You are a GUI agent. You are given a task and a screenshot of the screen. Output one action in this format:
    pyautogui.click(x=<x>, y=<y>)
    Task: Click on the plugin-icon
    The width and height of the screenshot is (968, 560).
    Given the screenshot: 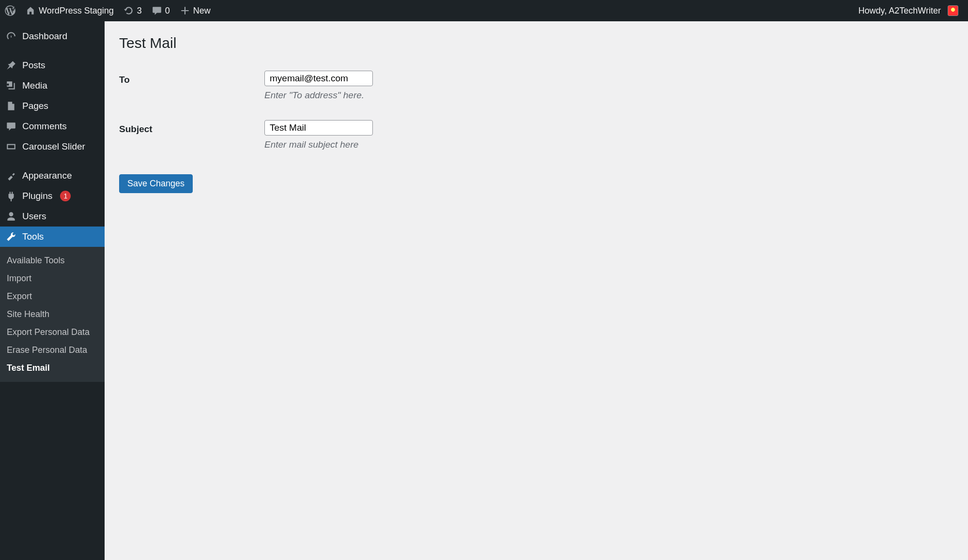 What is the action you would take?
    pyautogui.click(x=11, y=196)
    